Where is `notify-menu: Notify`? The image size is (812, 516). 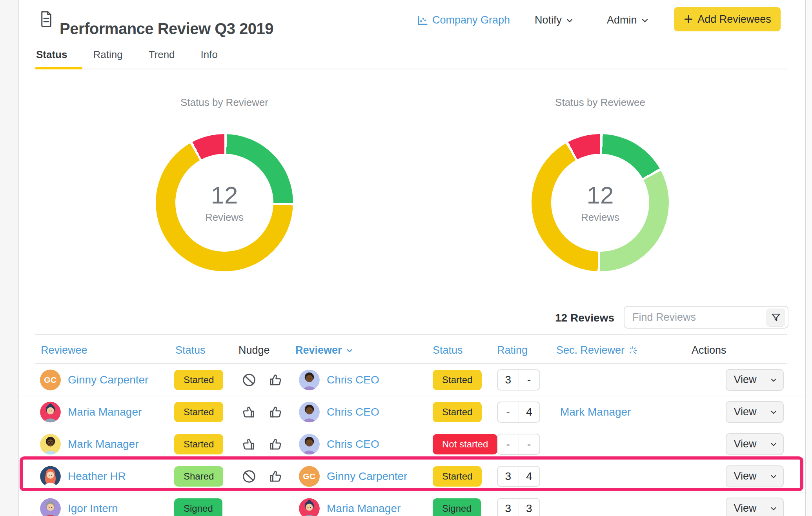 notify-menu: Notify is located at coordinates (555, 20).